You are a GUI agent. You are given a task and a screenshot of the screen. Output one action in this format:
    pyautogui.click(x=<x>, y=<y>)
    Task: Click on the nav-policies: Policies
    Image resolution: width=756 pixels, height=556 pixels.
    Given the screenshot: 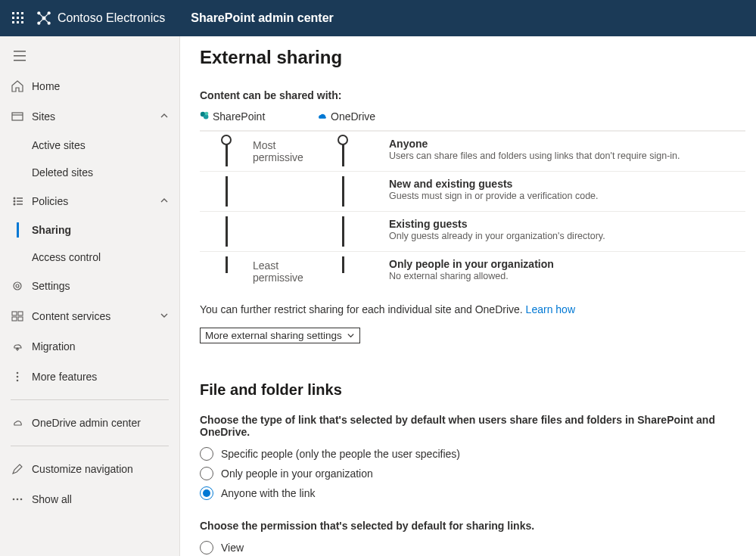 What is the action you would take?
    pyautogui.click(x=89, y=201)
    